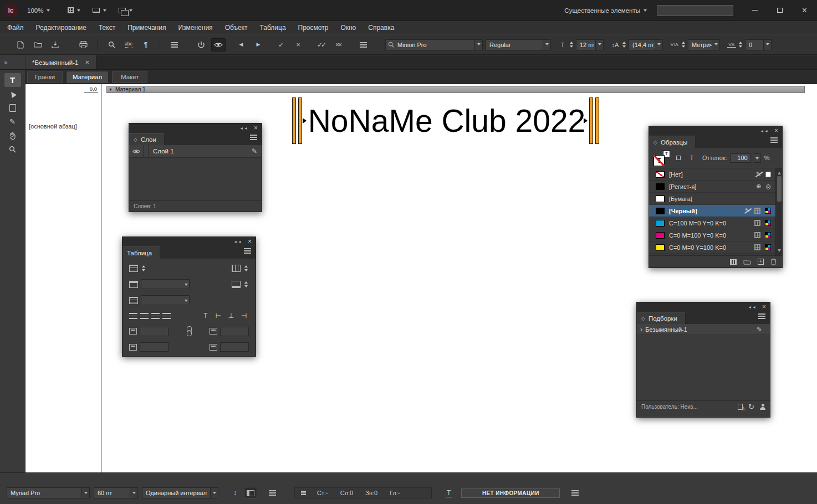  Describe the element at coordinates (218, 316) in the screenshot. I see `rotate-text-90-button: ⊢` at that location.